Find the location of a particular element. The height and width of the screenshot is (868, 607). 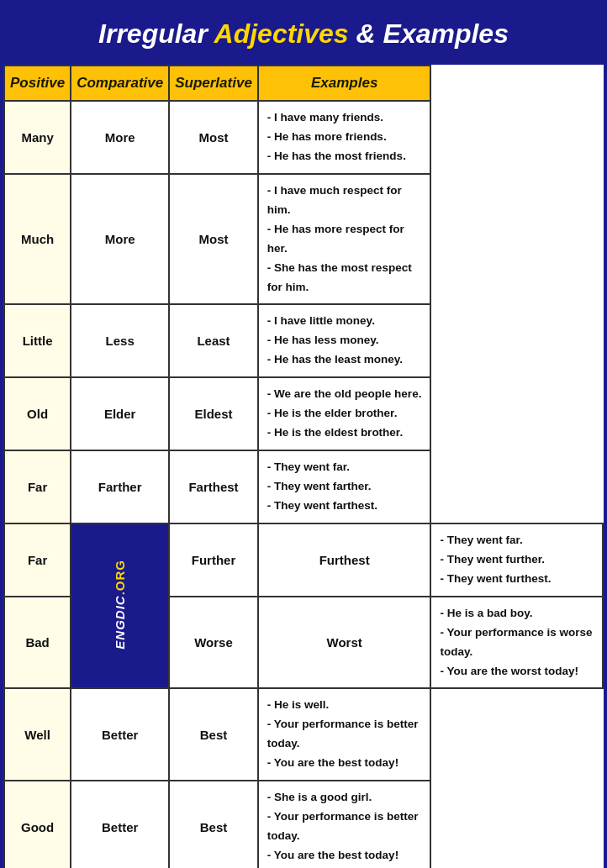

col-positive: Positive is located at coordinates (37, 83).